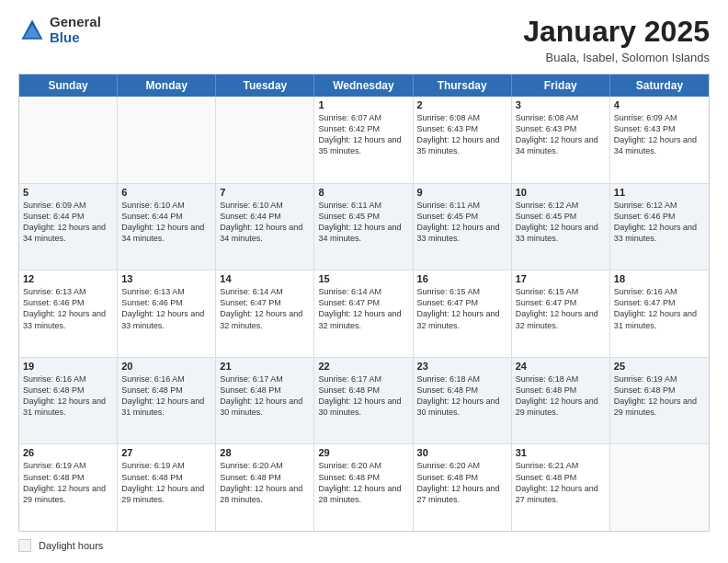 This screenshot has width=728, height=563. I want to click on day-info: Sunrise: 6:21 AM Sunset: 6:48 PM Dayligh…, so click(561, 482).